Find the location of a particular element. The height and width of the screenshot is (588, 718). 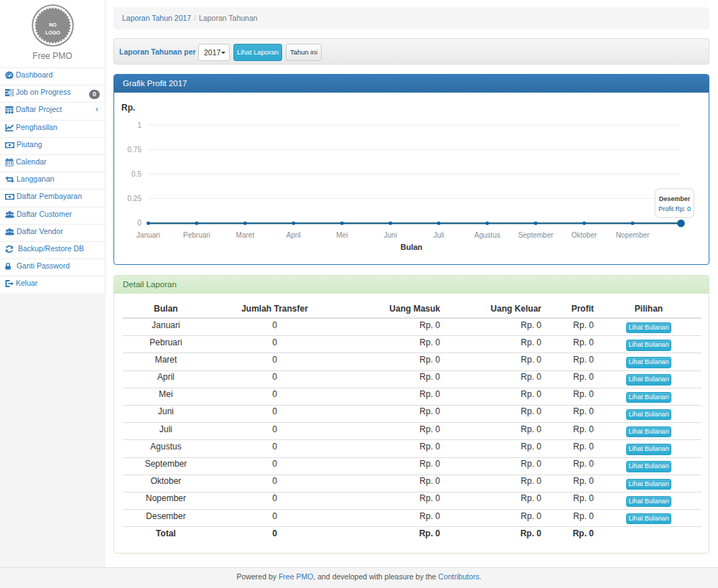

svg-text: 0 is located at coordinates (139, 223).